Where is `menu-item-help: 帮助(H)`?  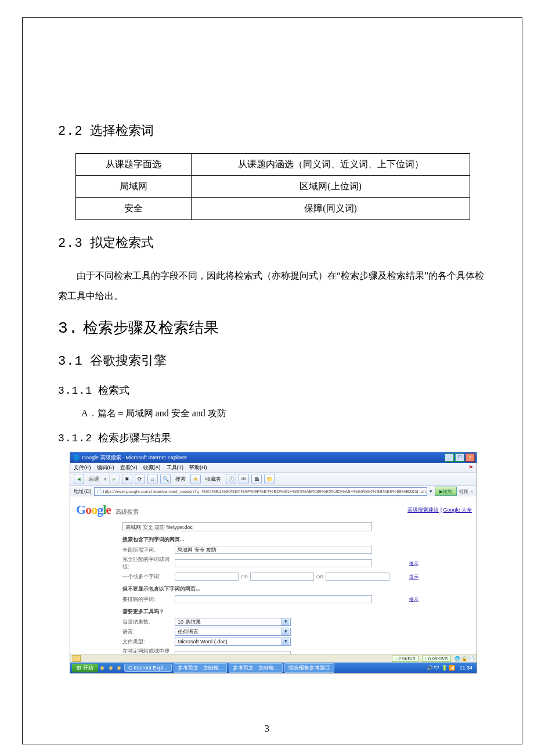 menu-item-help: 帮助(H) is located at coordinates (199, 468).